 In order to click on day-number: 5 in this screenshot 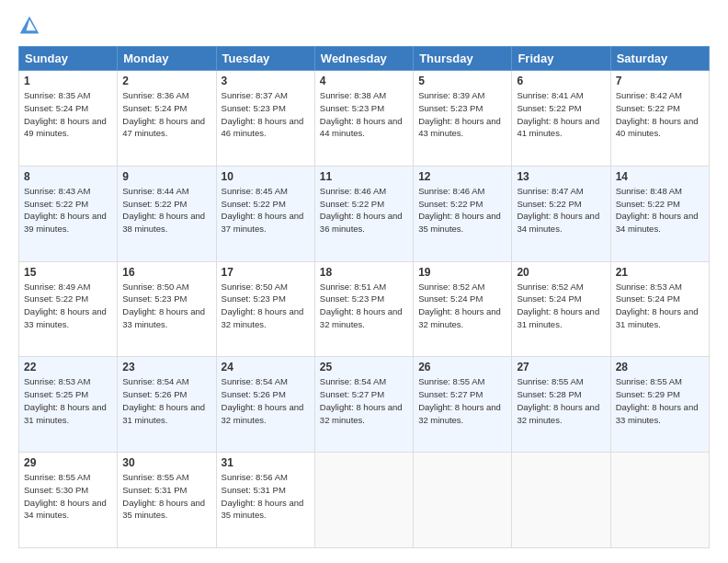, I will do `click(462, 81)`.